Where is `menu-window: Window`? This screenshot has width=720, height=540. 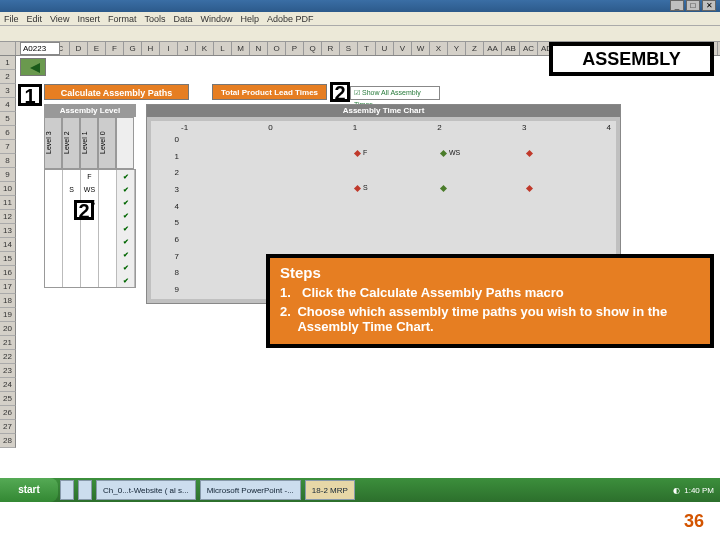 menu-window: Window is located at coordinates (216, 19).